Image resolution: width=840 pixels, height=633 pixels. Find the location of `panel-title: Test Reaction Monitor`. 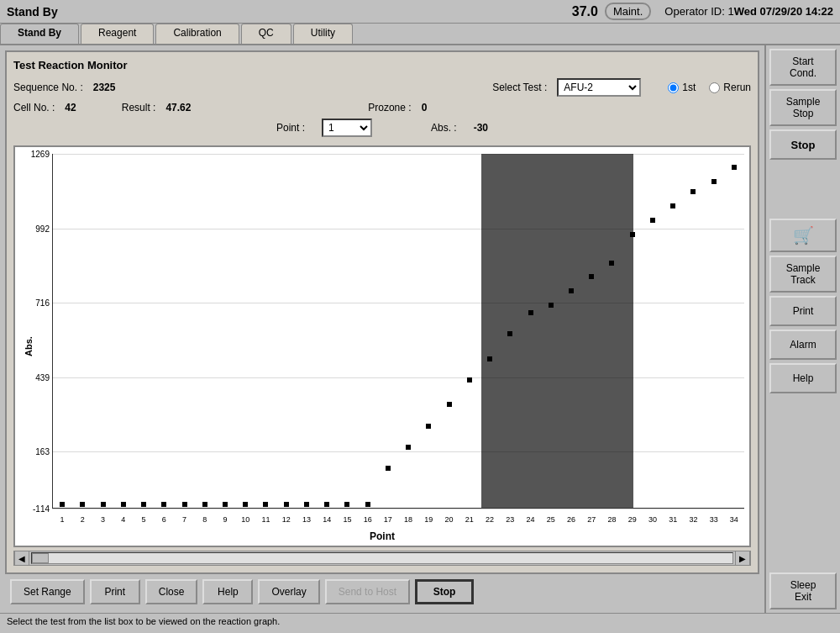

panel-title: Test Reaction Monitor is located at coordinates (382, 66).